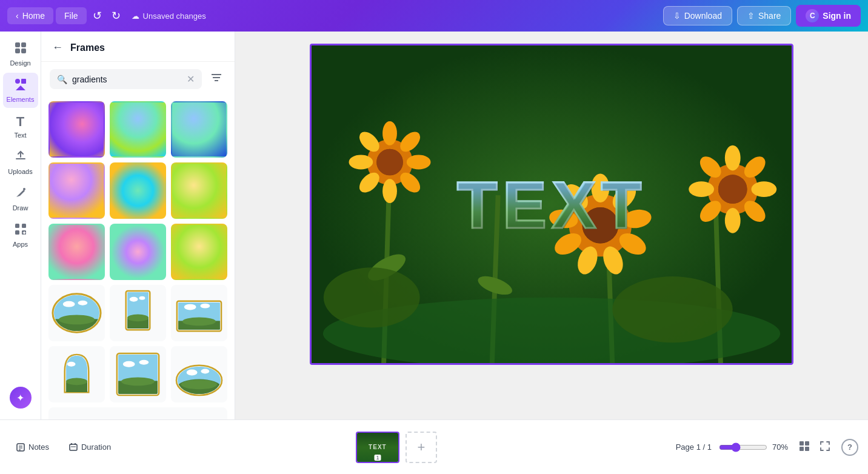  Describe the element at coordinates (190, 79) in the screenshot. I see `search-clear-button: ✕` at that location.